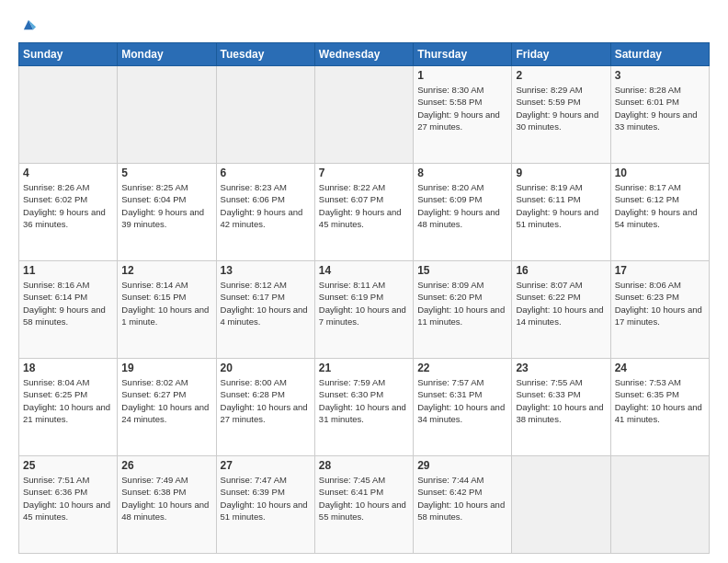 This screenshot has height=563, width=728. I want to click on calendar-cell: 13Sunrise: 8:12 AMSunset: 6:17 PMDayligh…, so click(265, 310).